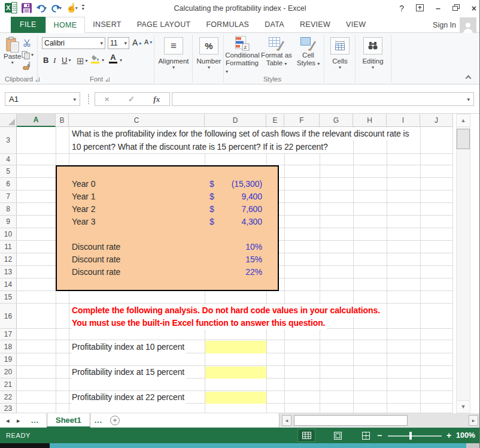  Describe the element at coordinates (466, 435) in the screenshot. I see `zoom-level: 100%` at that location.